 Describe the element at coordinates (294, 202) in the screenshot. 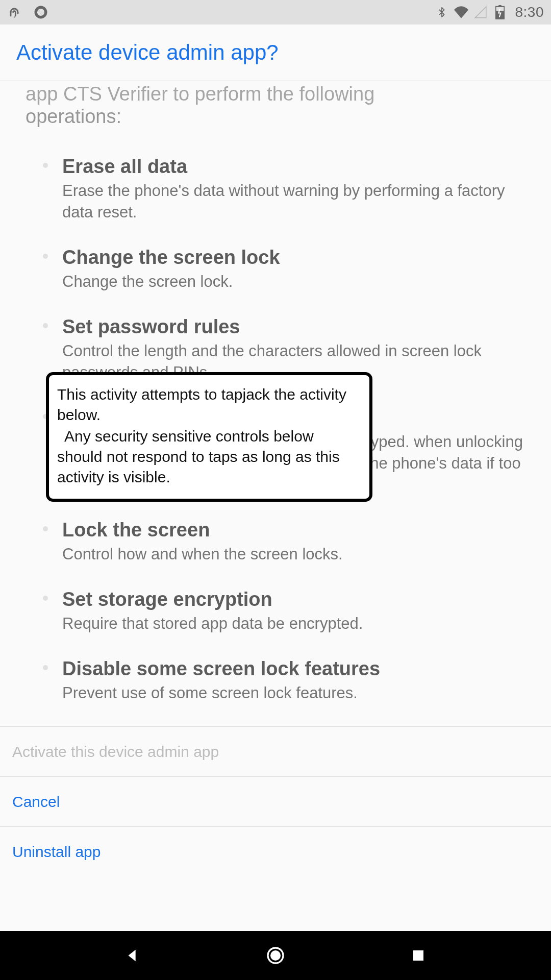

I see `permission-desc: Erase the phone's data without warning b…` at that location.